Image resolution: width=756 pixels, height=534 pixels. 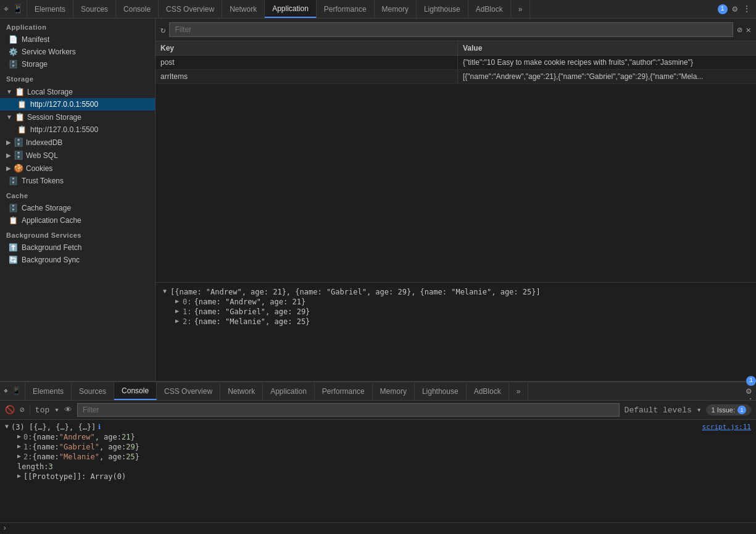 I want to click on console-issue-text: 1 Issue:, so click(x=723, y=410).